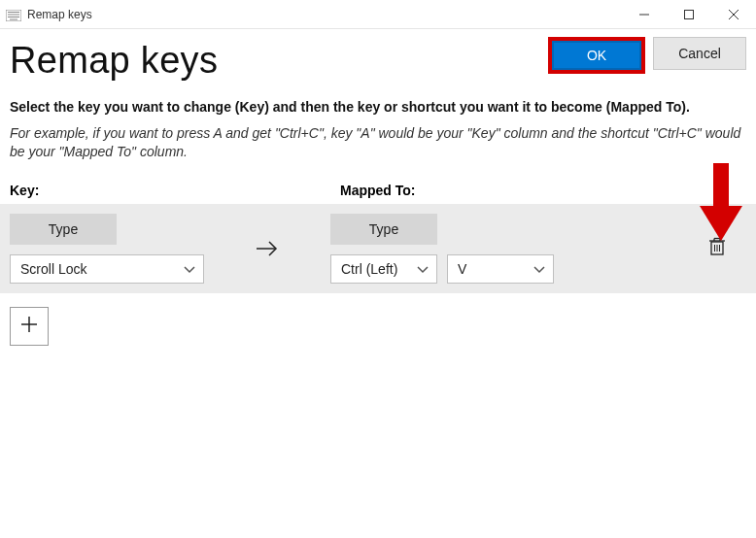 Image resolution: width=756 pixels, height=538 pixels. I want to click on mapped-type-button: Type, so click(384, 229).